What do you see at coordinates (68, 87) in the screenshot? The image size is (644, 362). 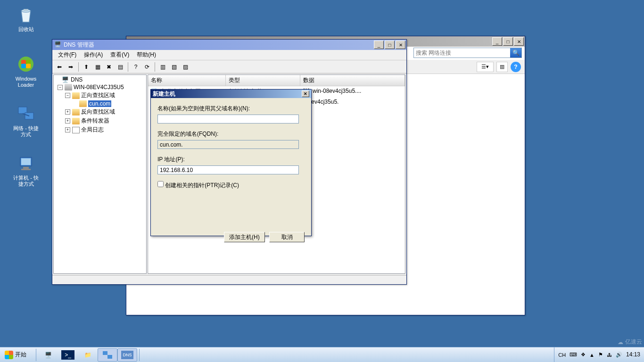 I see `server-icon` at bounding box center [68, 87].